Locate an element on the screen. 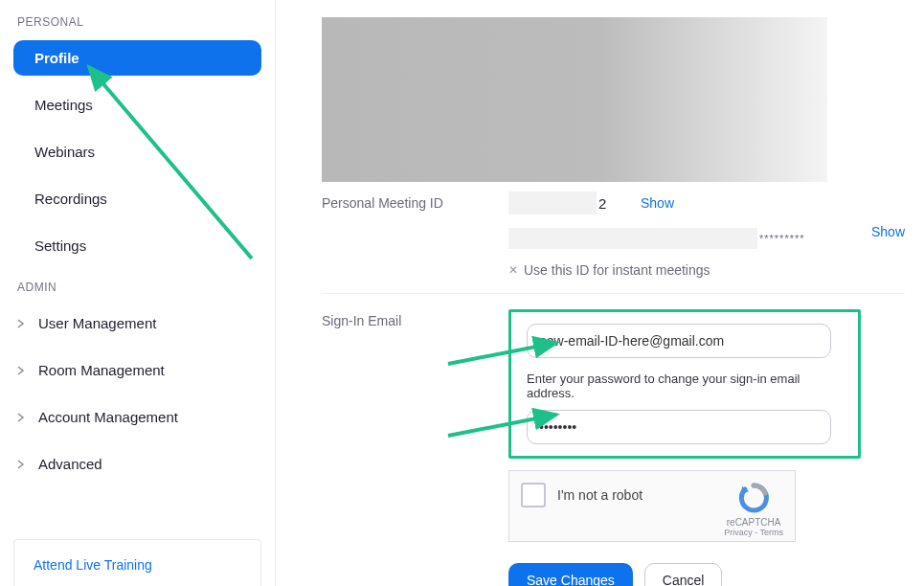 Image resolution: width=924 pixels, height=586 pixels. highlight-box: Enter your password to change your sign-… is located at coordinates (685, 384).